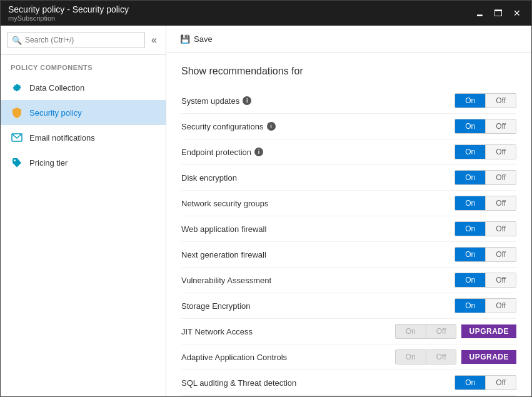 The image size is (532, 397). What do you see at coordinates (498, 13) in the screenshot?
I see `window-controls: 🗕 🗖 ✕` at bounding box center [498, 13].